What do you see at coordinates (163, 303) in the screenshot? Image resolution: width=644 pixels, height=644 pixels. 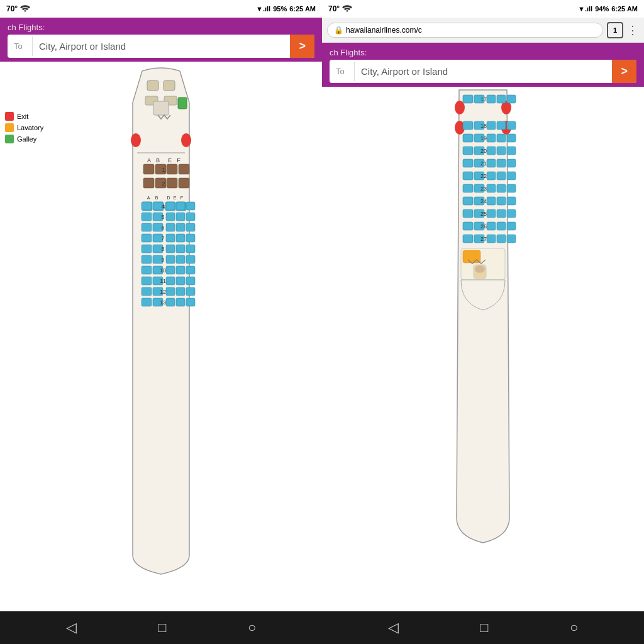 I see `svg-text: 13` at bounding box center [163, 303].